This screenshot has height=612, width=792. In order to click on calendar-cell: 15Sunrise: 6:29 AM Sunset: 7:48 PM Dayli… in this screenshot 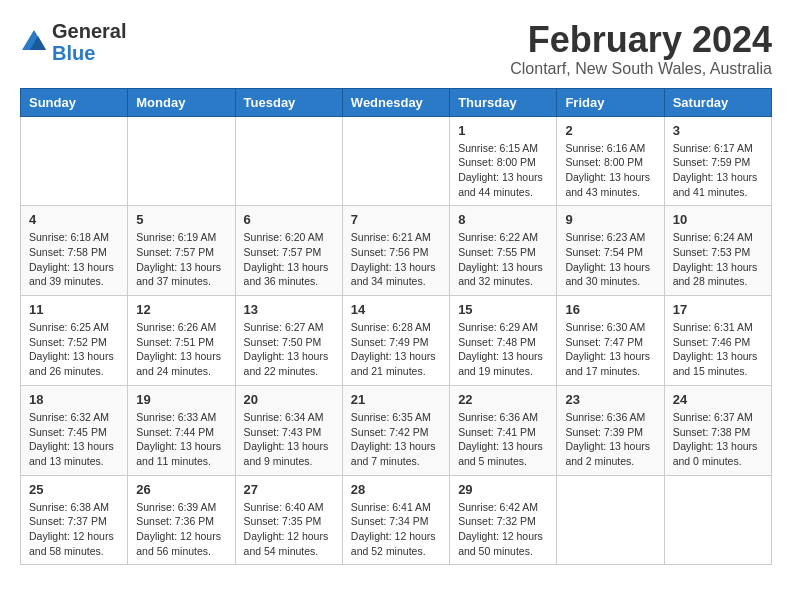, I will do `click(504, 341)`.